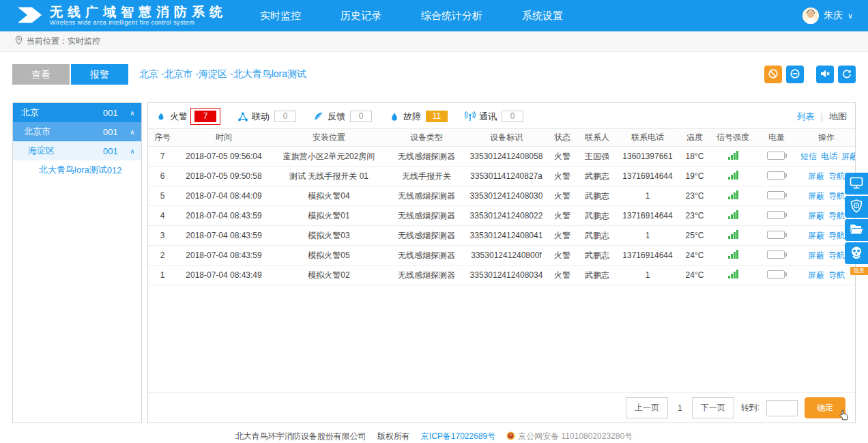 The height and width of the screenshot is (443, 868). What do you see at coordinates (63, 41) in the screenshot?
I see `breadcrumb: 当前位置：实时监控` at bounding box center [63, 41].